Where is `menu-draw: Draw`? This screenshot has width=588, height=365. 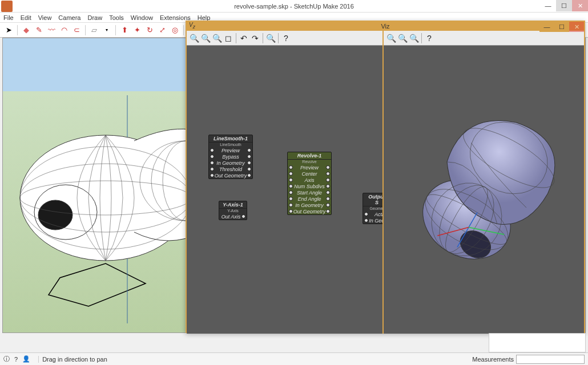 menu-draw: Draw is located at coordinates (95, 18).